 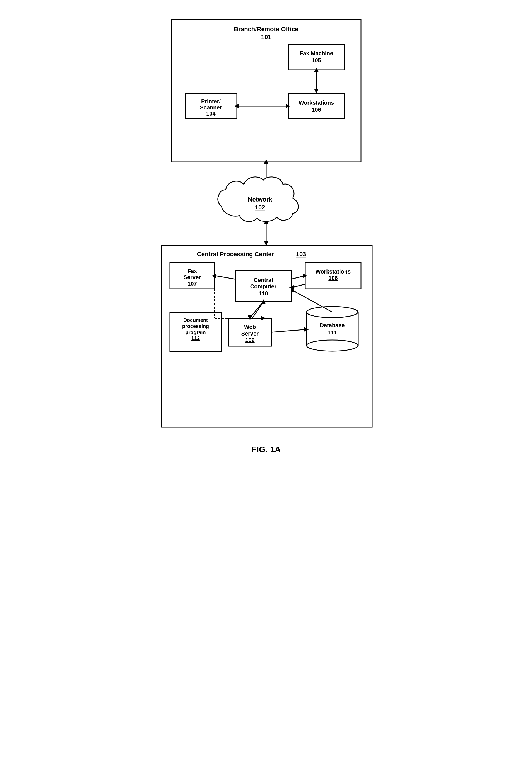 I want to click on web-server-label-1: Web, so click(x=250, y=327).